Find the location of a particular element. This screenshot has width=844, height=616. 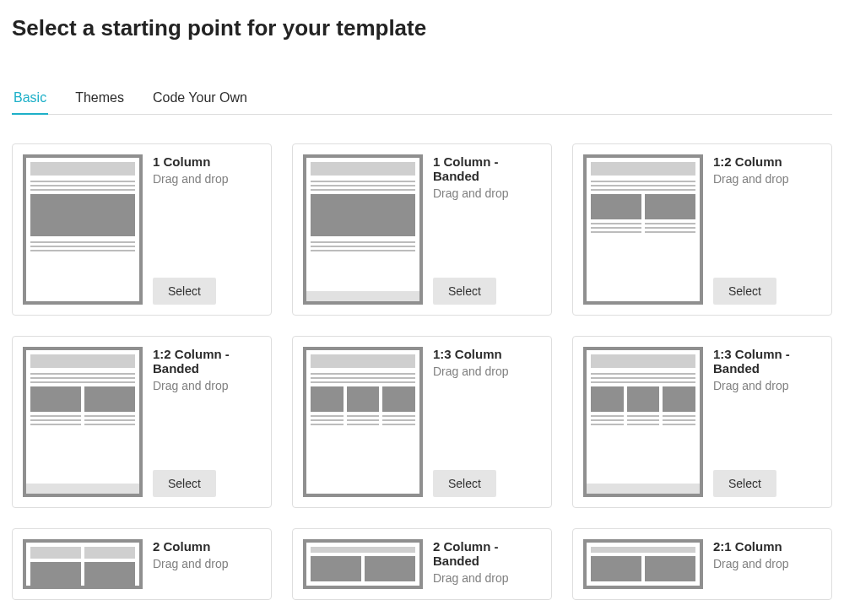

template-card: 1:2 Column Drag and drop Select is located at coordinates (702, 230).